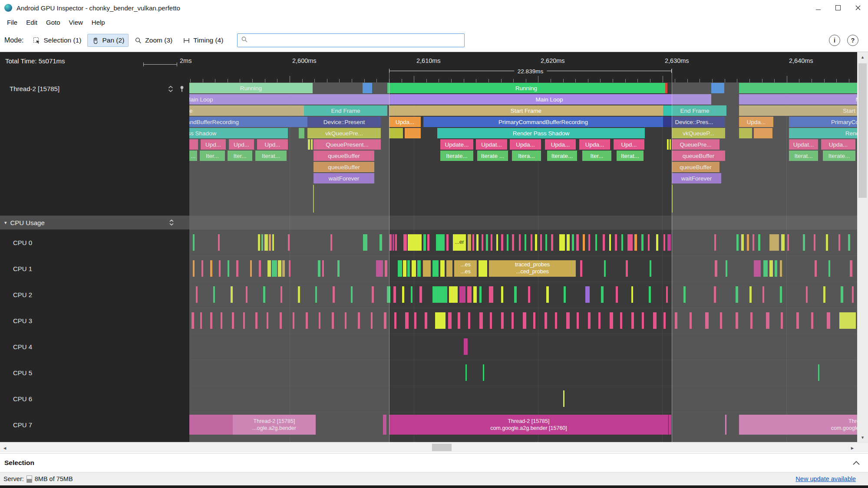 The image size is (868, 488). What do you see at coordinates (862, 247) in the screenshot?
I see `vertical-scrollbar: ▴ ▾` at bounding box center [862, 247].